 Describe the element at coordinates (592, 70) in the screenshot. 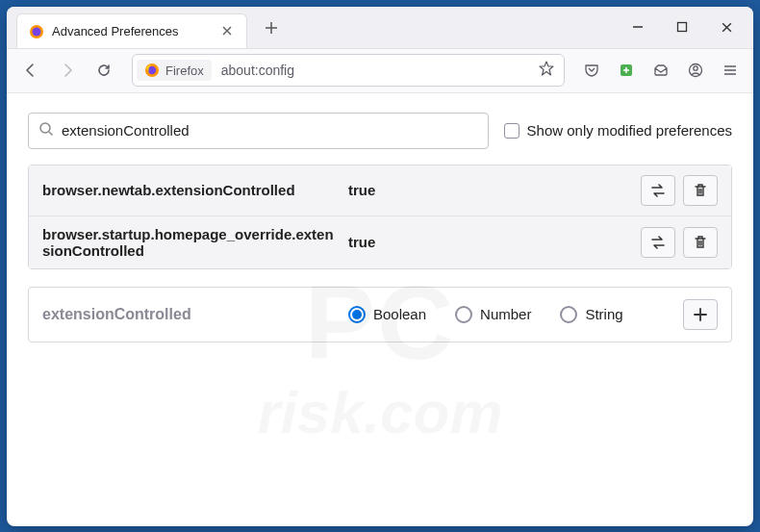

I see `pocket-icon` at that location.